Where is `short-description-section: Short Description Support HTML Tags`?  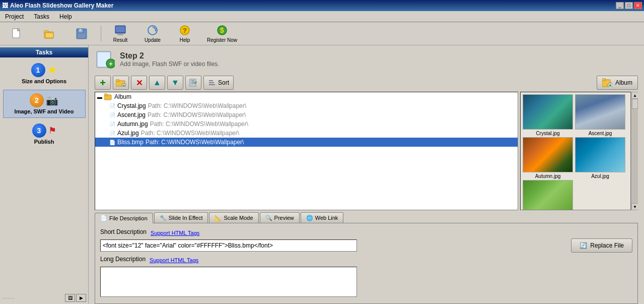 short-description-section: Short Description Support HTML Tags is located at coordinates (229, 240).